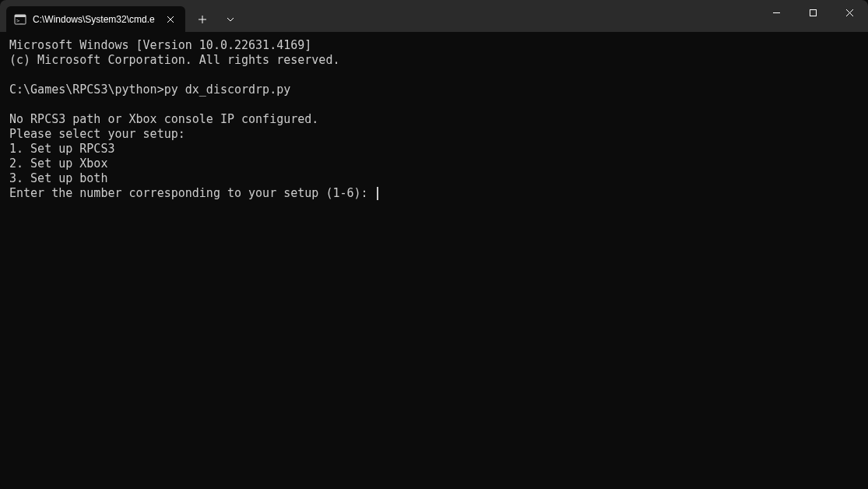 The height and width of the screenshot is (489, 868). I want to click on cursor-icon, so click(378, 193).